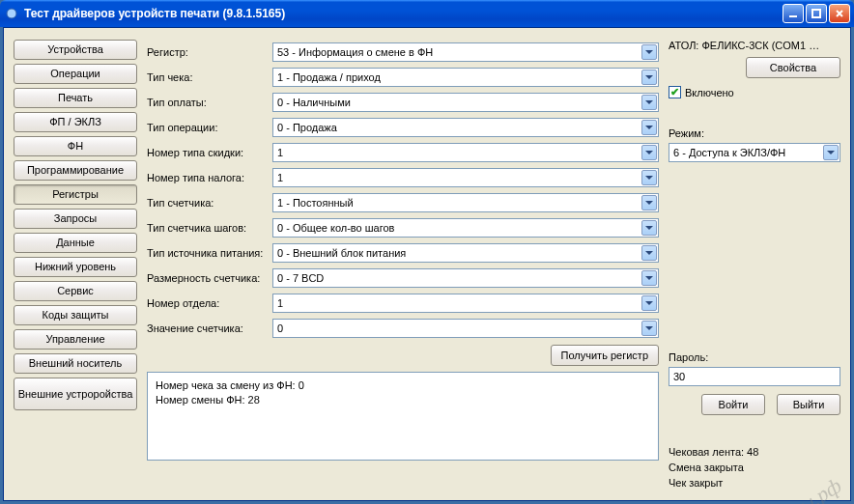 The width and height of the screenshot is (854, 504). Describe the element at coordinates (210, 278) in the screenshot. I see `field-label: Размерность счетчика:` at that location.